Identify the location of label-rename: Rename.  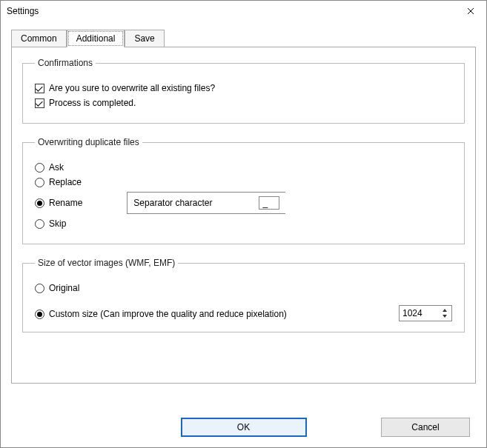
(65, 203).